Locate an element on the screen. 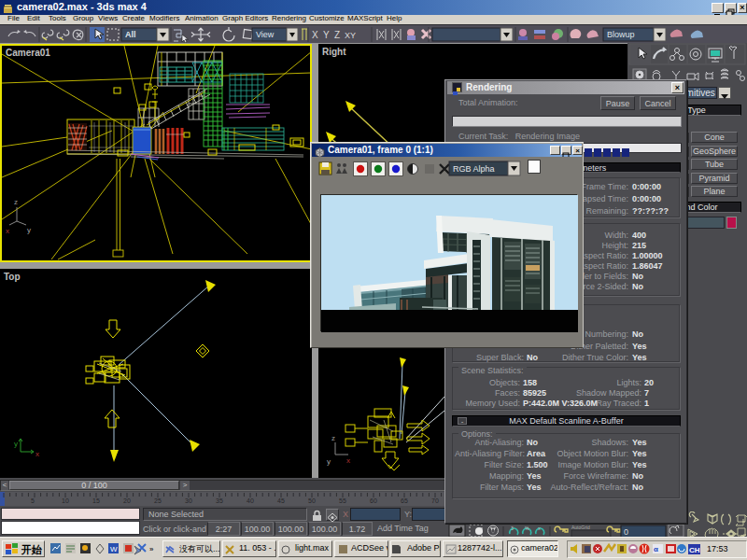 Image resolution: width=747 pixels, height=560 pixels. svg-text: α is located at coordinates (655, 549).